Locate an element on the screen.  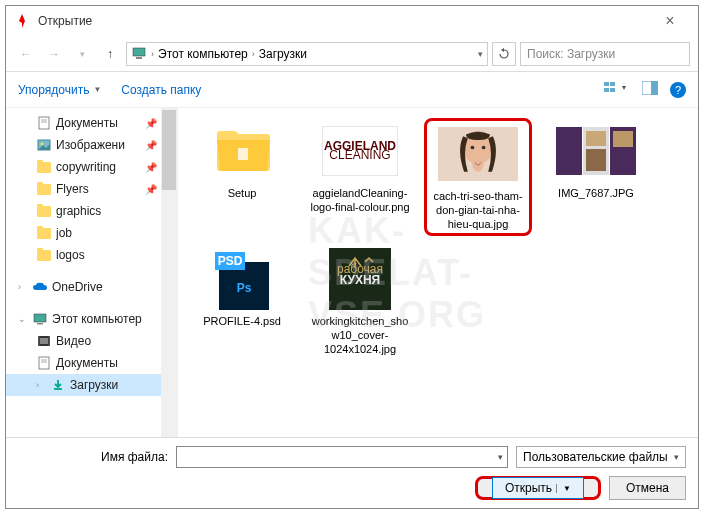
file-setup-folder: Setup is located at coordinates (242, 177).